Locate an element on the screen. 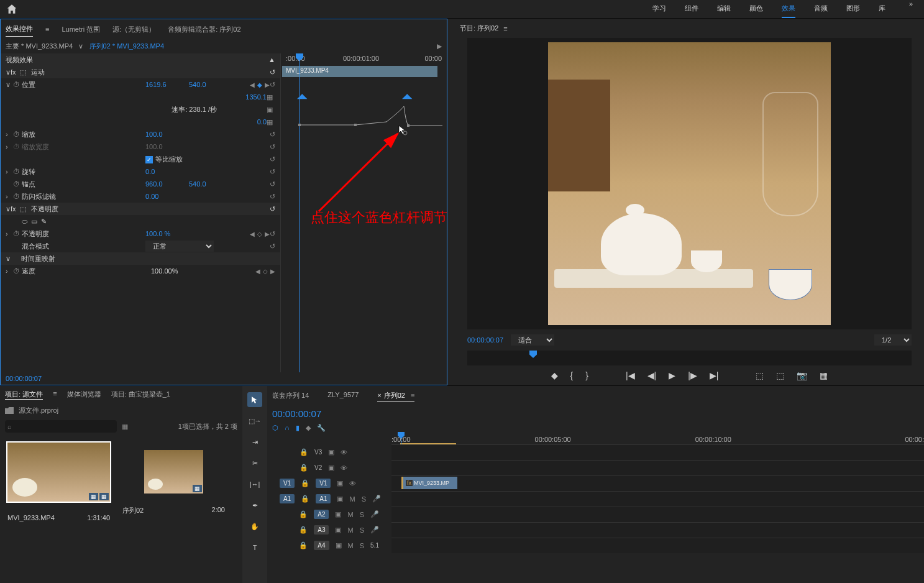 The height and width of the screenshot is (583, 924). hand-tool-icon: ✋ is located at coordinates (255, 526).